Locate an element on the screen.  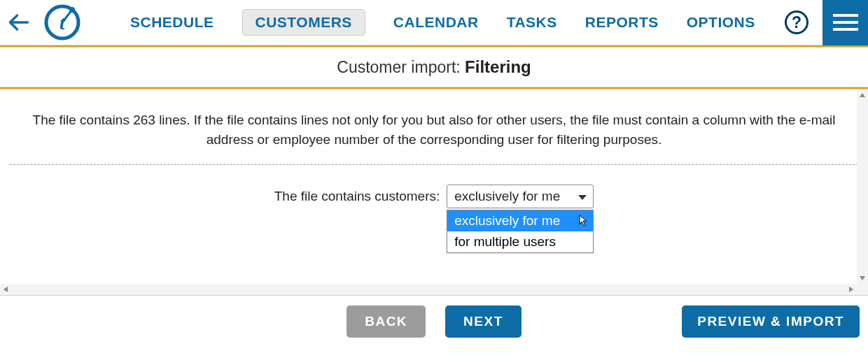
logo-icon: t is located at coordinates (62, 22).